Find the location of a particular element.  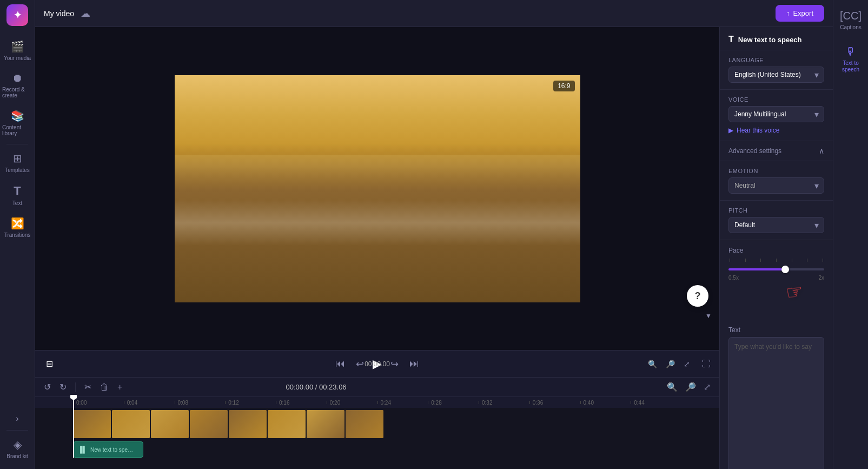

ruler-mark: 0:24 is located at coordinates (403, 402).